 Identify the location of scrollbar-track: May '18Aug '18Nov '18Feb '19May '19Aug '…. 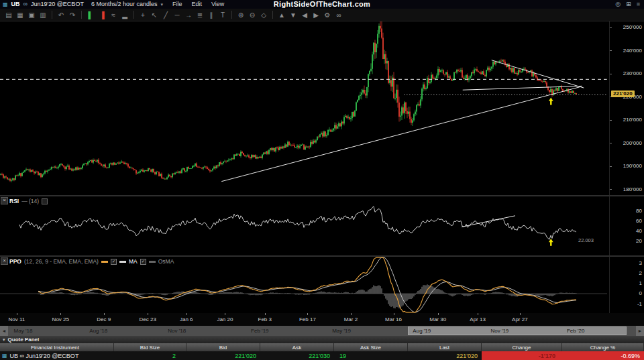
(322, 331).